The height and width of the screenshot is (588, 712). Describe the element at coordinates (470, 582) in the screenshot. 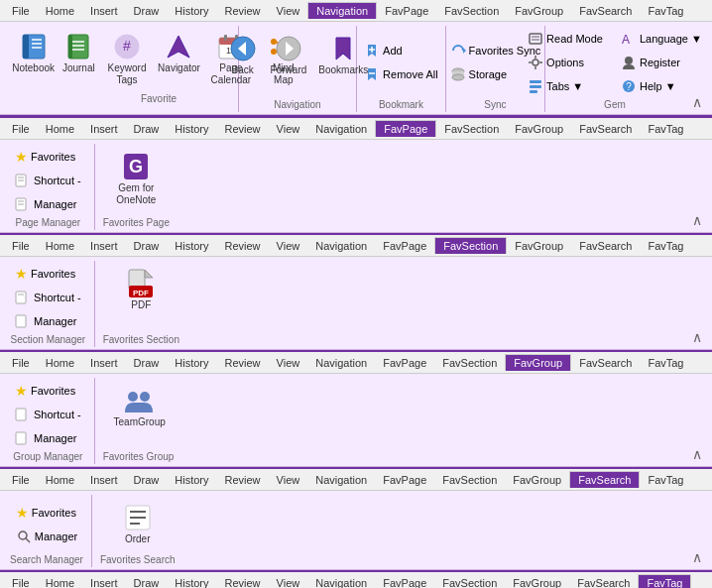

I see `ft-menu-favsection: FavSection` at that location.